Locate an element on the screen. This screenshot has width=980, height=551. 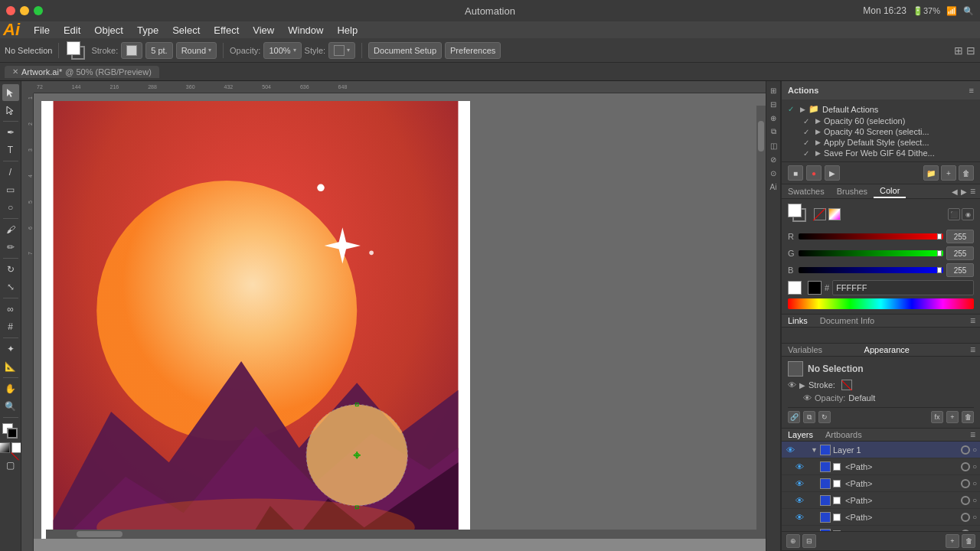
appearance-menu-icon: ≡ is located at coordinates (972, 350).